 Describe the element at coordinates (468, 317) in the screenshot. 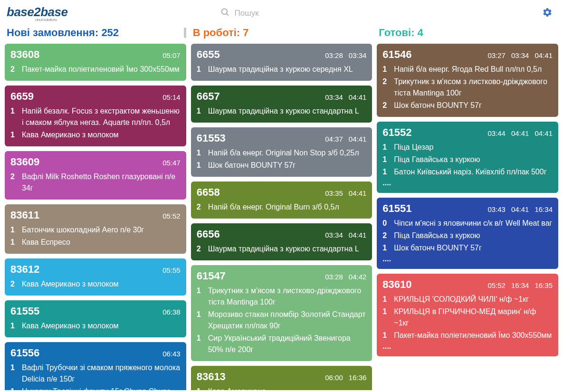

I see `order-line: 1КРИЛЬЦЯ в ГІРЧИЧНО-МЕД марин' н/ф ~1кг` at that location.